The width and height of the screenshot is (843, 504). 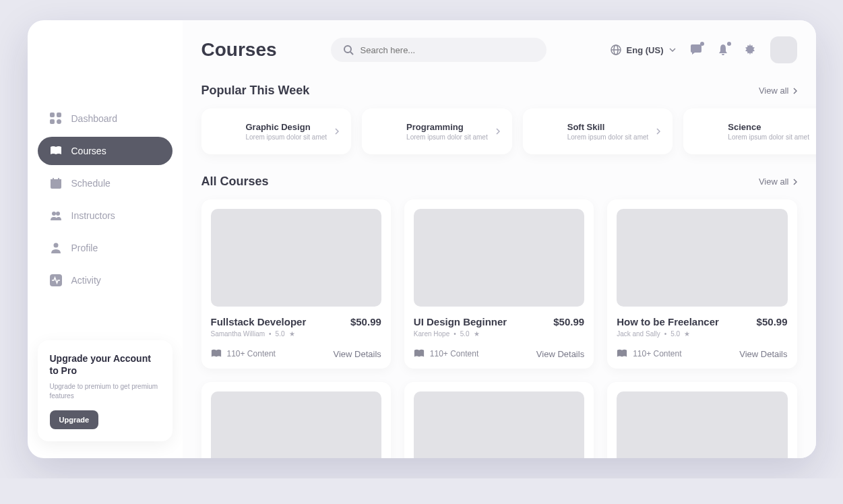 What do you see at coordinates (105, 199) in the screenshot?
I see `sidebar-nav: Dashboard Courses Schedule Instructors P…` at bounding box center [105, 199].